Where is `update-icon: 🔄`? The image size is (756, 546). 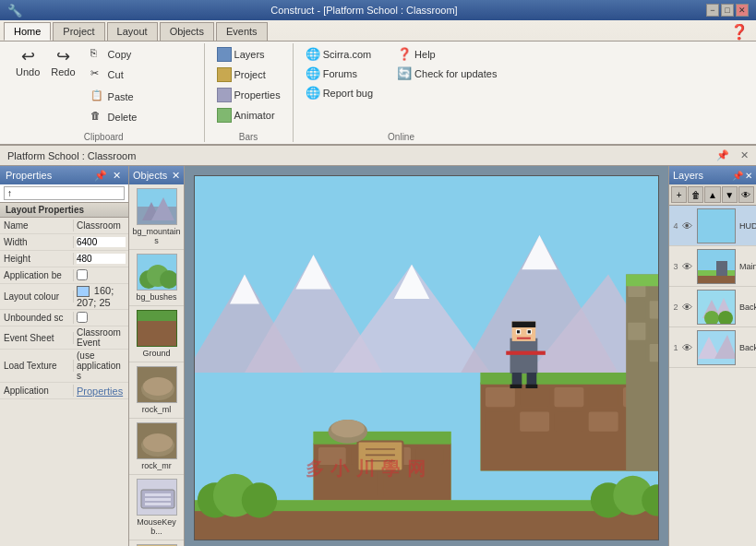
update-icon: 🔄 is located at coordinates (404, 74).